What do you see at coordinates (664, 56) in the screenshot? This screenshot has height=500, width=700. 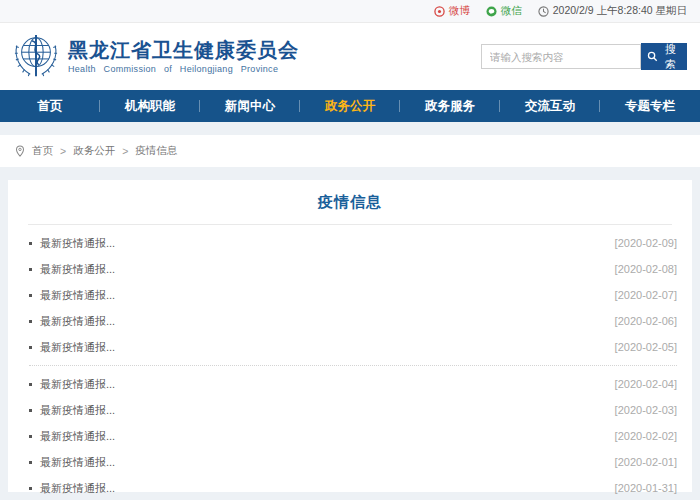 I see `search-button: 搜索` at bounding box center [664, 56].